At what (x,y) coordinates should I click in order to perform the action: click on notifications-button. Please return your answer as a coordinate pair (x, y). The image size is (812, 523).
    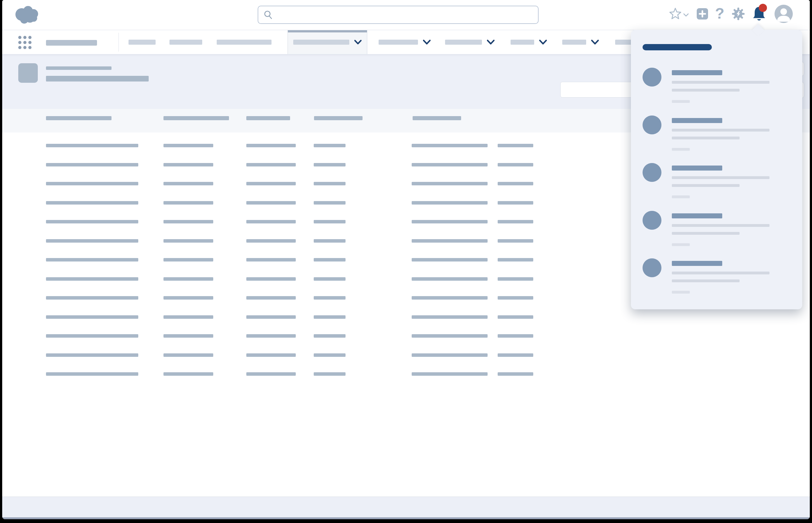
    Looking at the image, I should click on (759, 14).